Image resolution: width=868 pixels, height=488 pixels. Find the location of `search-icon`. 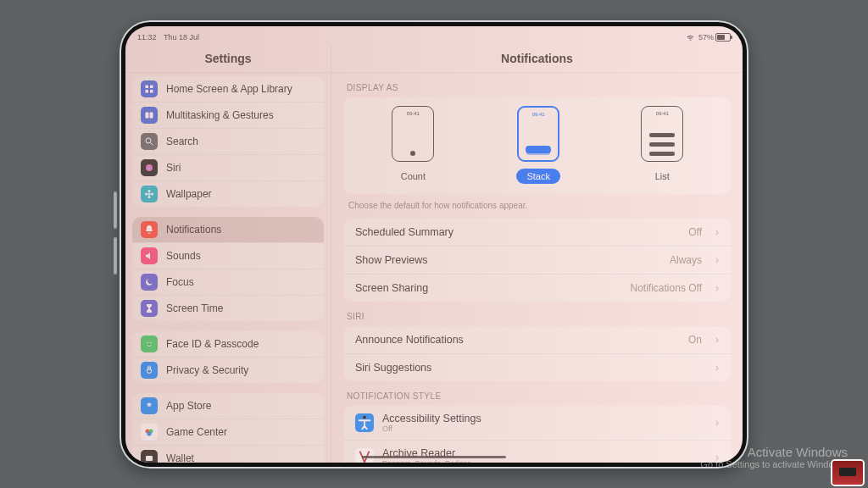

search-icon is located at coordinates (149, 141).